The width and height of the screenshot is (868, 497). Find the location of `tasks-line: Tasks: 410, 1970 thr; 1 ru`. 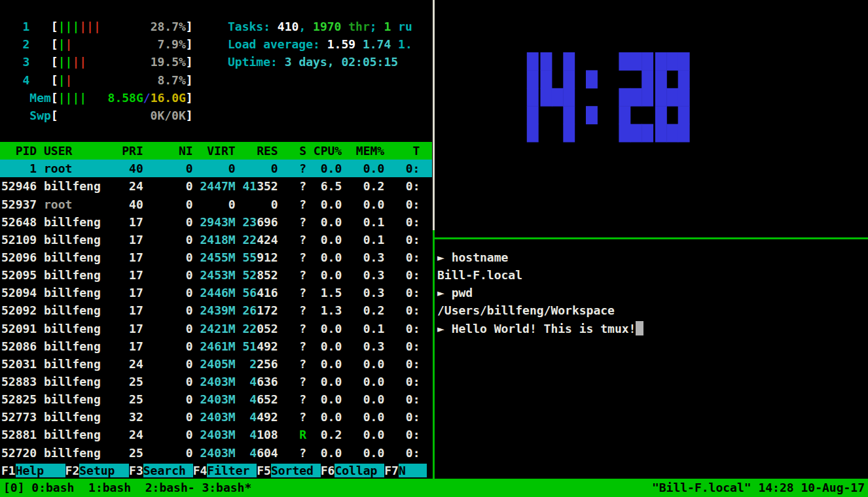

tasks-line: Tasks: 410, 1970 thr; 1 ru is located at coordinates (320, 26).